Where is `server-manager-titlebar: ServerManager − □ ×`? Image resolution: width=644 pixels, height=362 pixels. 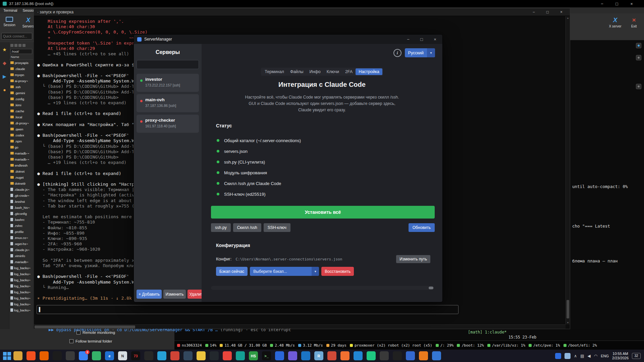 server-manager-titlebar: ServerManager − □ × is located at coordinates (288, 39).